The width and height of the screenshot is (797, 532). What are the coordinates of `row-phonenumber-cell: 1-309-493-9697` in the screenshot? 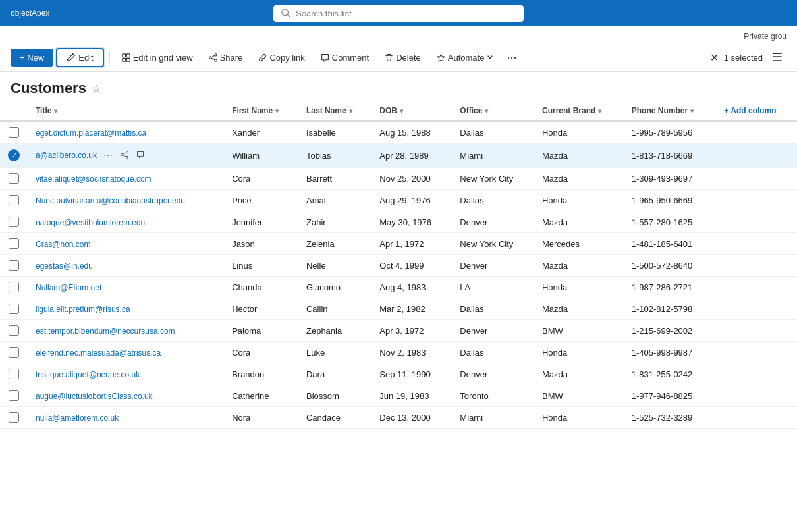 It's located at (671, 179).